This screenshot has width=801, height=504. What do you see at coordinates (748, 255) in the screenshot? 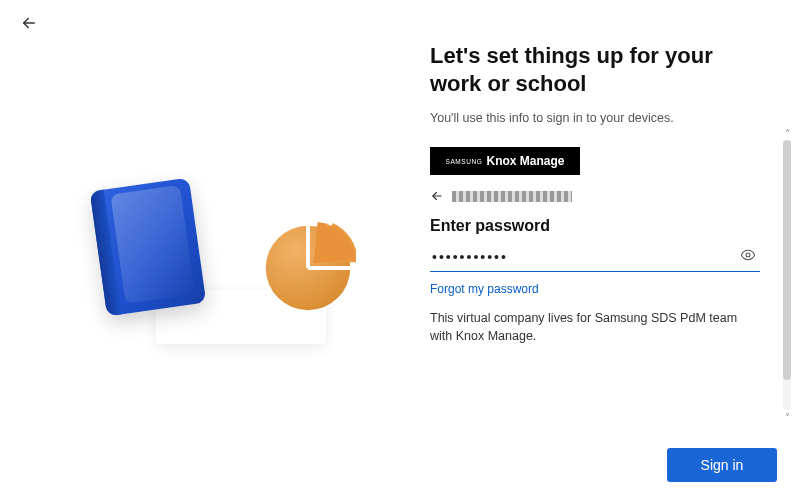
I see `eye-icon` at bounding box center [748, 255].